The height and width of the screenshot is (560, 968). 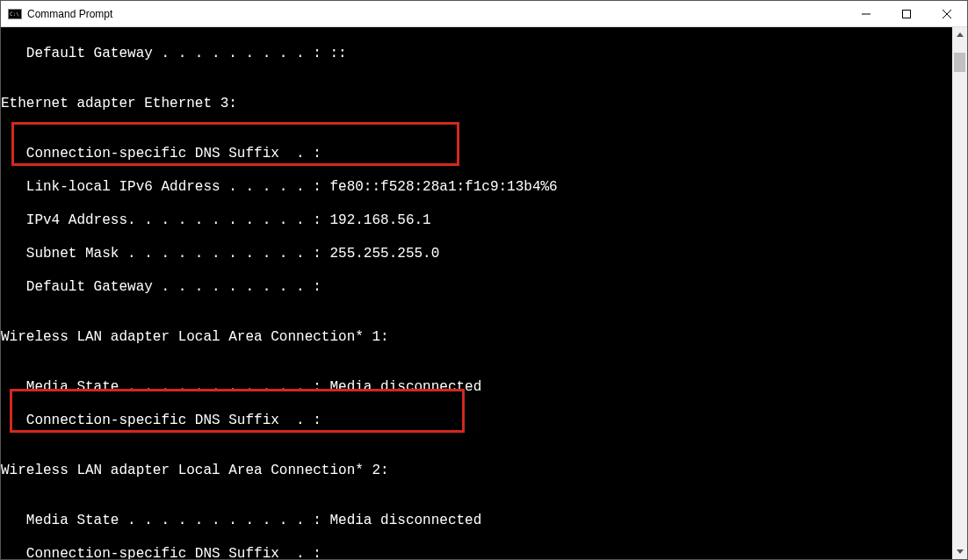 What do you see at coordinates (476, 54) in the screenshot?
I see `output-line: Default Gateway . . . . . . . . . : ::` at bounding box center [476, 54].